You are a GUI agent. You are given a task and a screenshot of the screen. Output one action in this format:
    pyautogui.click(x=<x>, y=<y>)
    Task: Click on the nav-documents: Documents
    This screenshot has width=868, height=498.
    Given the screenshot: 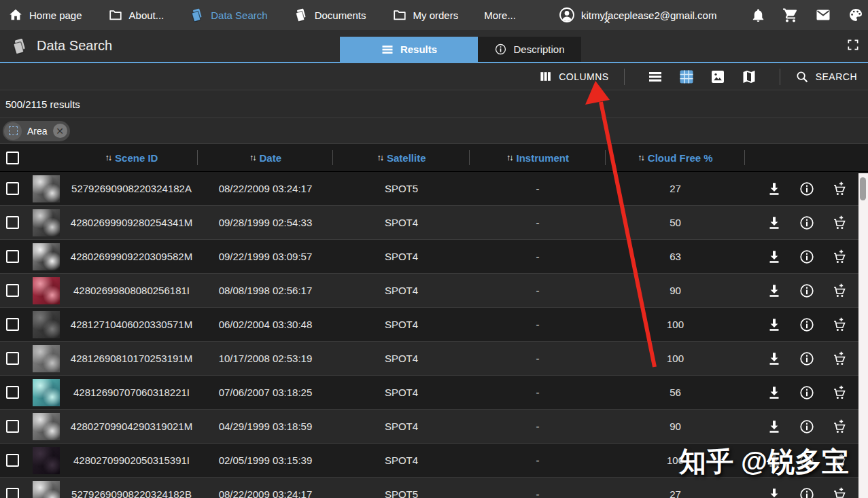 What is the action you would take?
    pyautogui.click(x=330, y=15)
    